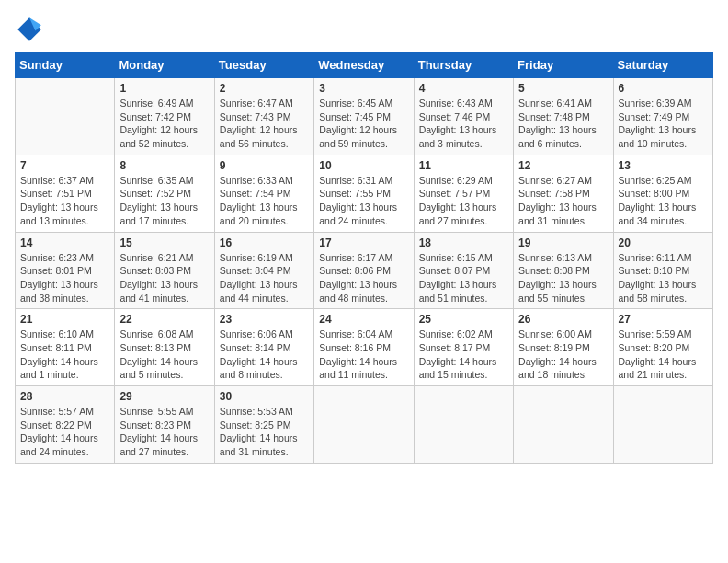 The height and width of the screenshot is (563, 728). I want to click on cell-line: Sunset: 7:45 PM, so click(364, 118).